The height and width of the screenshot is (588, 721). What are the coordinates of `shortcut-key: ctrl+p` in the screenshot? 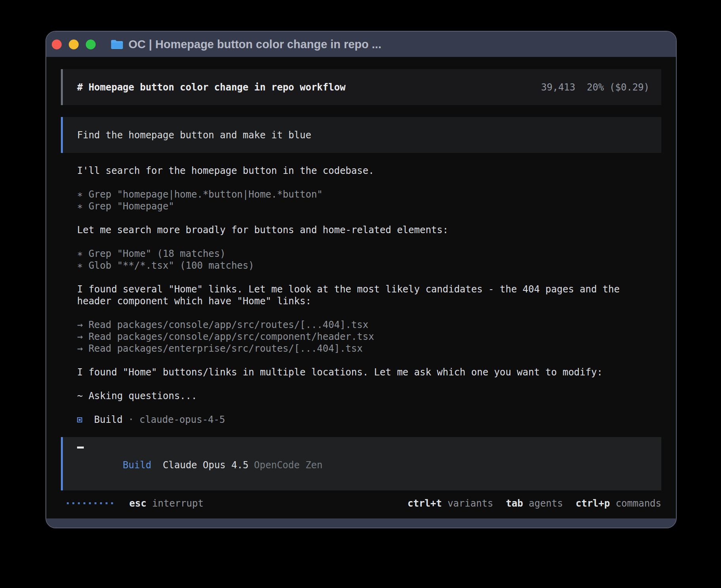 It's located at (593, 503).